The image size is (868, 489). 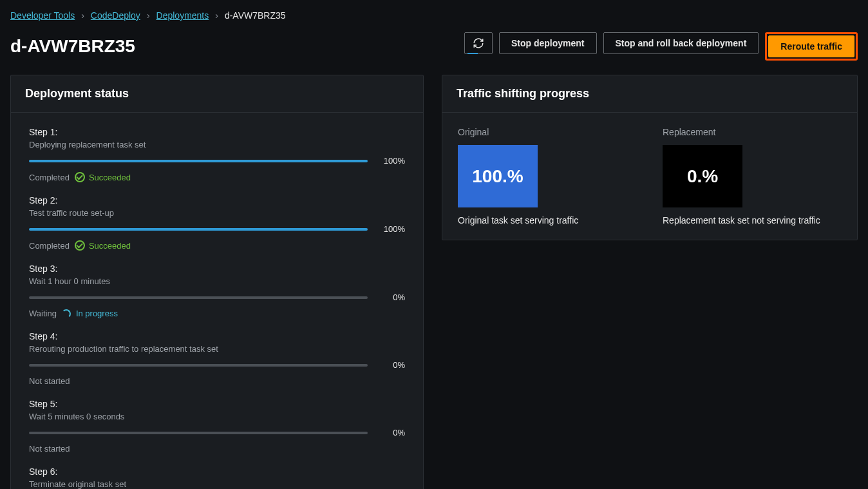 What do you see at coordinates (434, 46) in the screenshot?
I see `page-header: d-AVW7BRZ35 Stop deployment Stop and rol…` at bounding box center [434, 46].